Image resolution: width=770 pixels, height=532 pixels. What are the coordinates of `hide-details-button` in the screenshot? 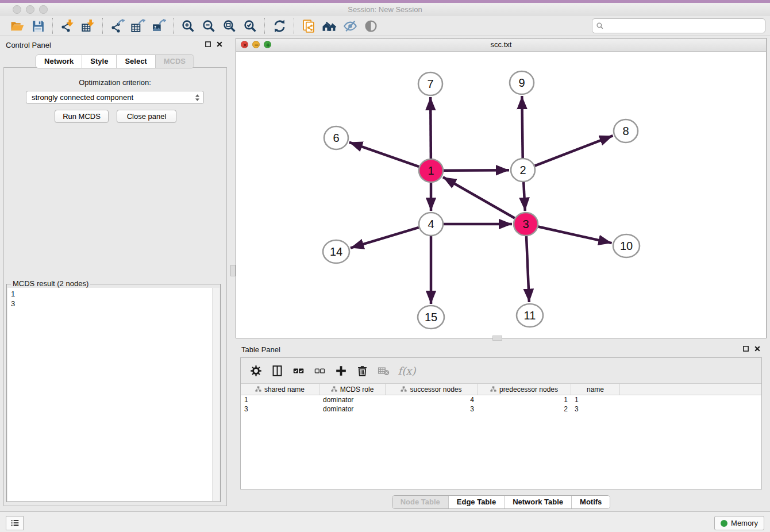 It's located at (350, 26).